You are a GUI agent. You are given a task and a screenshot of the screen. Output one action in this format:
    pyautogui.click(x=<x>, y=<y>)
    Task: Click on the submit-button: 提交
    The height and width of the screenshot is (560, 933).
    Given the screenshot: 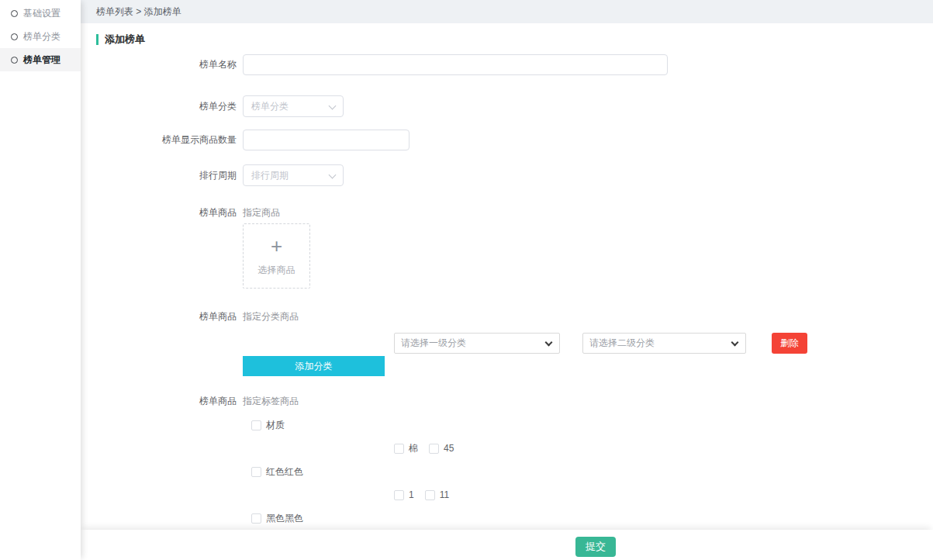 What is the action you would take?
    pyautogui.click(x=596, y=547)
    